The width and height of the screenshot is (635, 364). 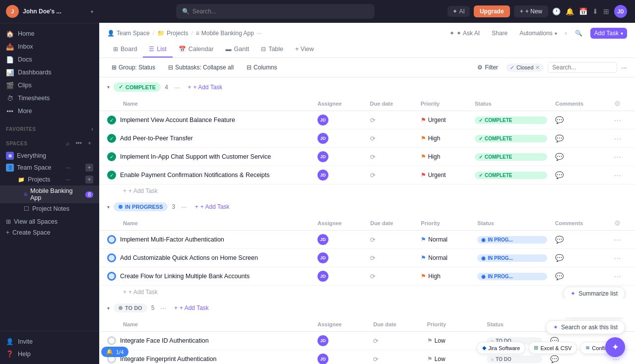 I want to click on sidebar-create-space: + Create Space, so click(x=50, y=233).